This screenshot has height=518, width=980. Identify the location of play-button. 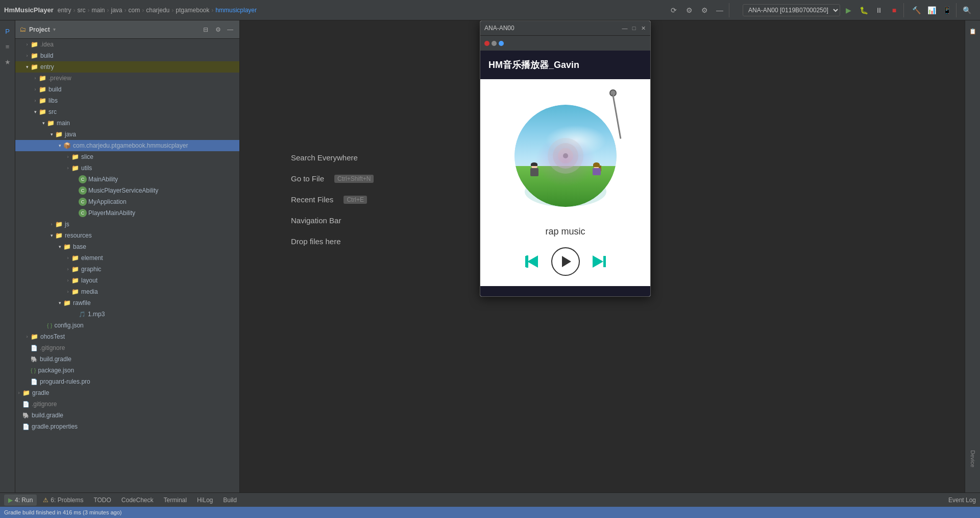
(566, 262).